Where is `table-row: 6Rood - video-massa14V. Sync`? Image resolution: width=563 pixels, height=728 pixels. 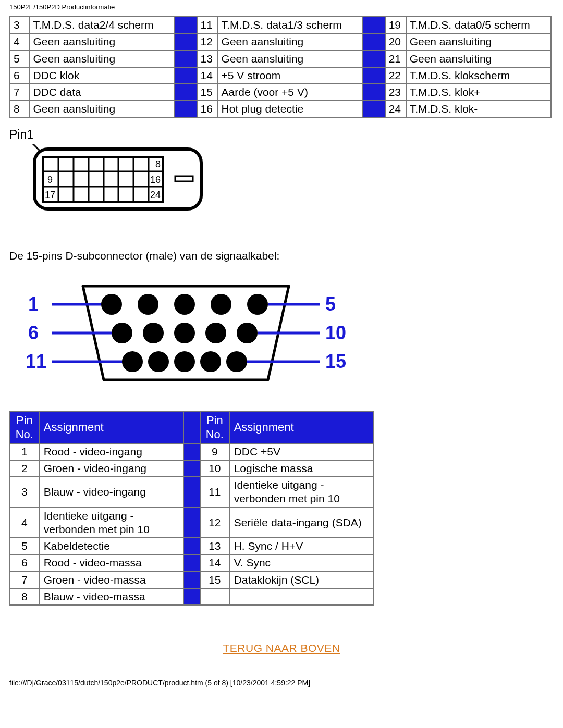 table-row: 6Rood - video-massa14V. Sync is located at coordinates (192, 563).